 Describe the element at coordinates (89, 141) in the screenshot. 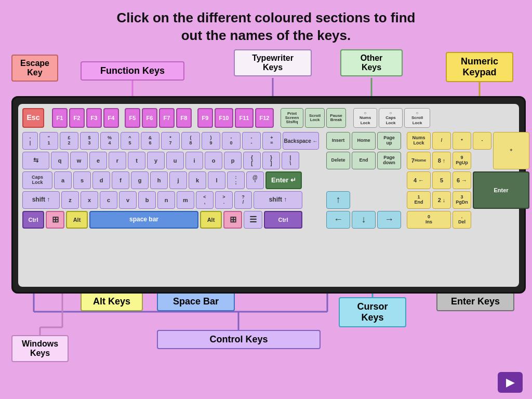

I see `key-3: $3` at that location.